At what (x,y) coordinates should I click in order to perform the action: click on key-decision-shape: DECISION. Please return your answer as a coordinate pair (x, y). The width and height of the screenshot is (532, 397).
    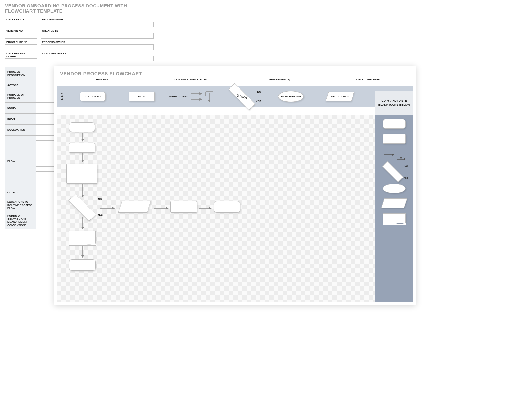
    Looking at the image, I should click on (242, 96).